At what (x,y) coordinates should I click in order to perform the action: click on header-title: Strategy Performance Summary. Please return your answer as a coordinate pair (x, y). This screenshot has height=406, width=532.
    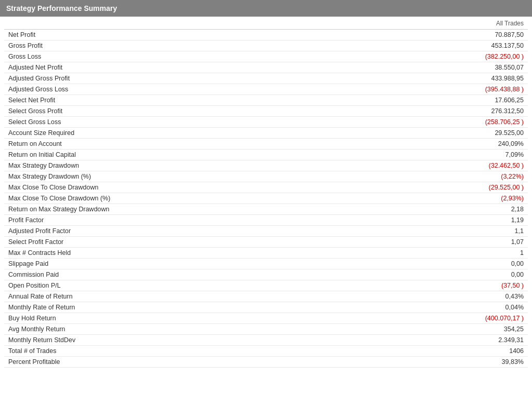
    Looking at the image, I should click on (61, 8).